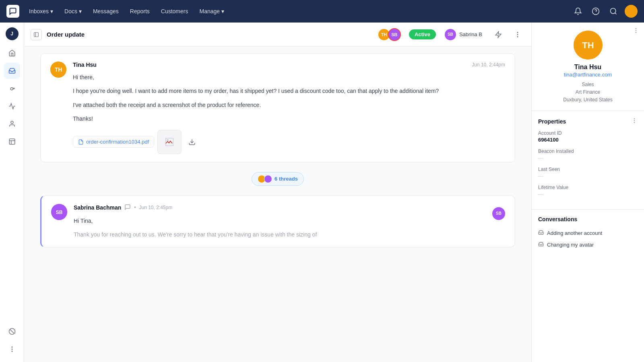 This screenshot has width=644, height=362. Describe the element at coordinates (588, 140) in the screenshot. I see `account-id-value: 6964100` at that location.